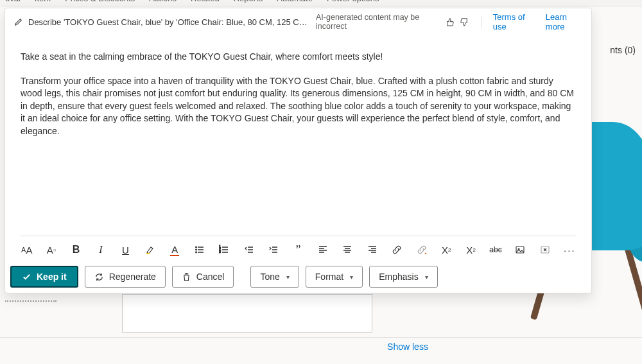  Describe the element at coordinates (273, 250) in the screenshot. I see `indent-icon` at that location.